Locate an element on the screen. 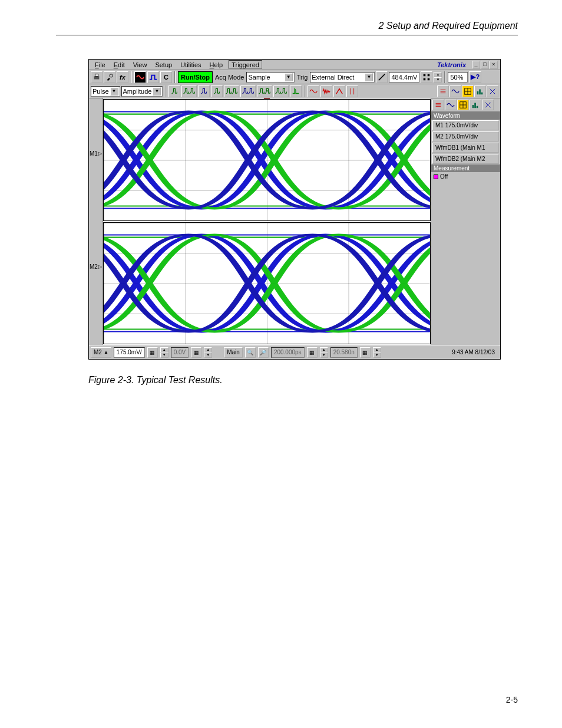 This screenshot has height=728, width=562. keypad-button-3: ▦ is located at coordinates (312, 353).